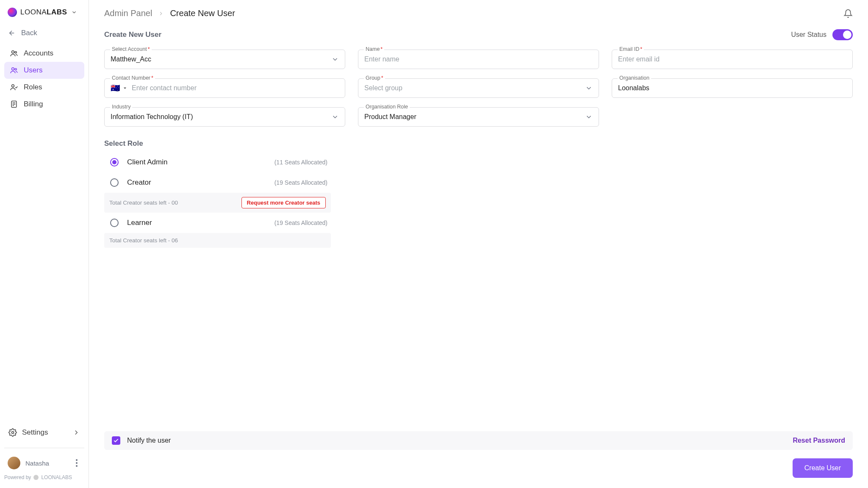 This screenshot has width=868, height=488. I want to click on request-more-seats-button: Request more Creator seats, so click(284, 202).